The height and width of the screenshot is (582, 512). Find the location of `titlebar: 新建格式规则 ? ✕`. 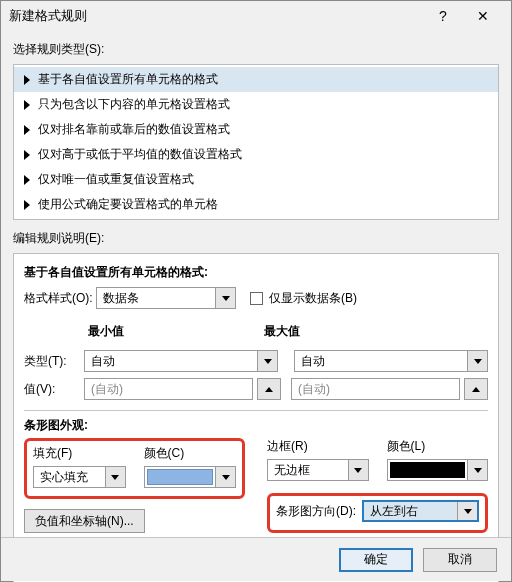

titlebar: 新建格式规则 ? ✕ is located at coordinates (256, 16).